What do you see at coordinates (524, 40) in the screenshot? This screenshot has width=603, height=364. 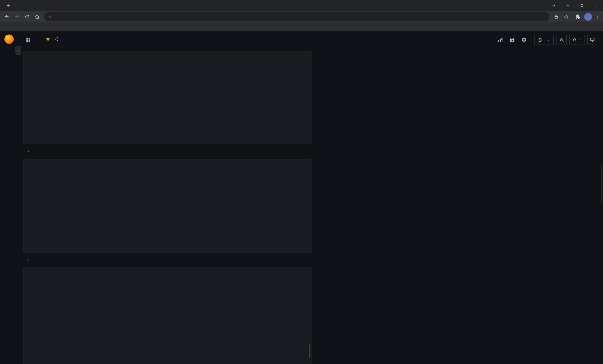 I see `dashboard-settings-icon` at bounding box center [524, 40].